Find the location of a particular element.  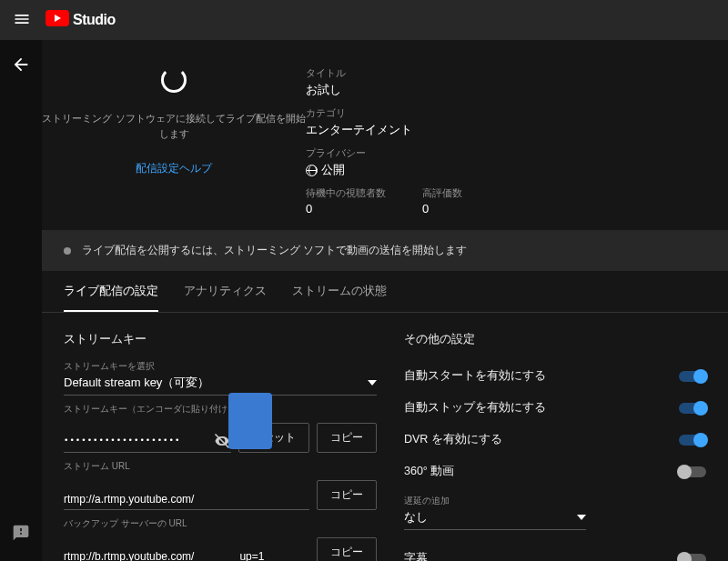

add-delay-select: なし is located at coordinates (495, 518).